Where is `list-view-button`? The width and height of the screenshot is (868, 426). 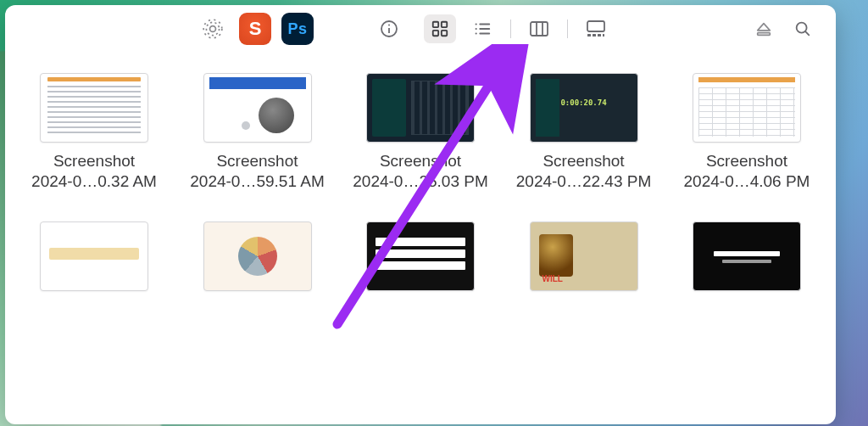 list-view-button is located at coordinates (482, 29).